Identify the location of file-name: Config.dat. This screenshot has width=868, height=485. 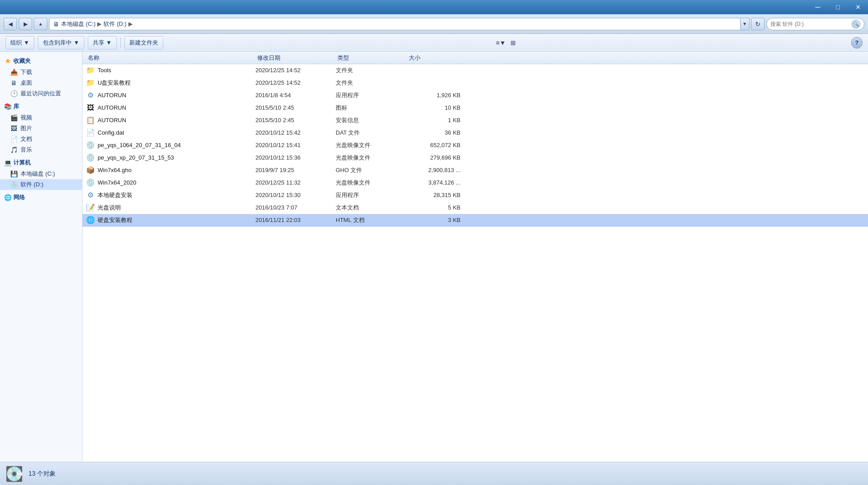
(111, 133).